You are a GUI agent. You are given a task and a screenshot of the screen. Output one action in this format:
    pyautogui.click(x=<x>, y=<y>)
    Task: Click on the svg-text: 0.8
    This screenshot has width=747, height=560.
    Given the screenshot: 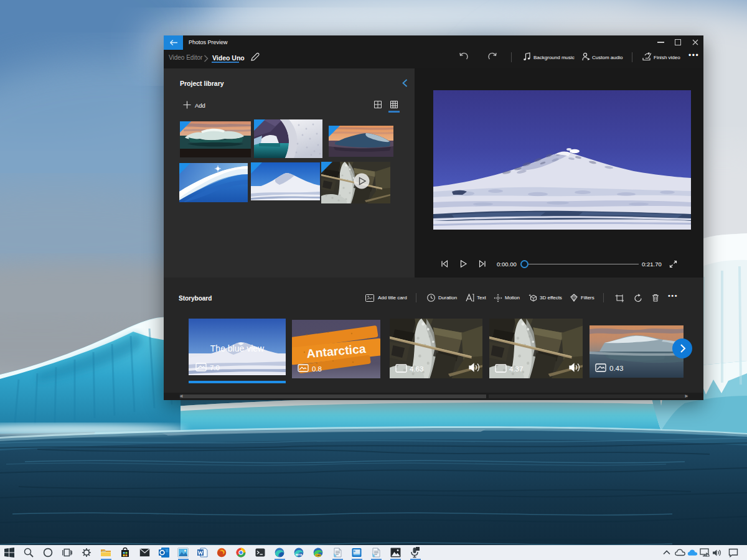 What is the action you would take?
    pyautogui.click(x=317, y=369)
    